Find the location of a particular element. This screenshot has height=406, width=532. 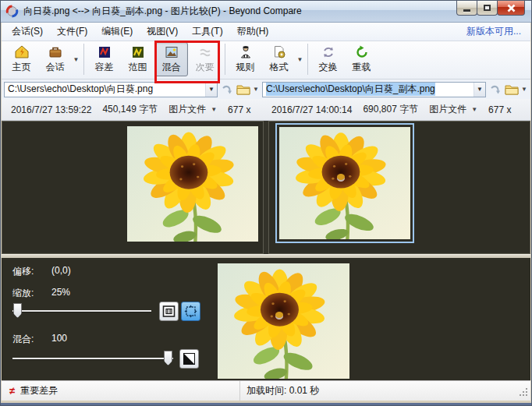

menu-file: 文件(F) is located at coordinates (72, 31).